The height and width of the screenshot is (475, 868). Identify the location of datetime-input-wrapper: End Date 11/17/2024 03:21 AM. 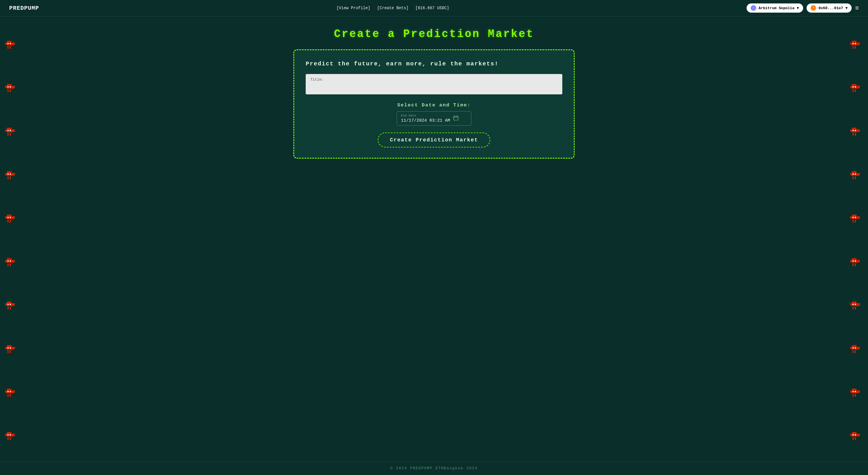
(434, 118).